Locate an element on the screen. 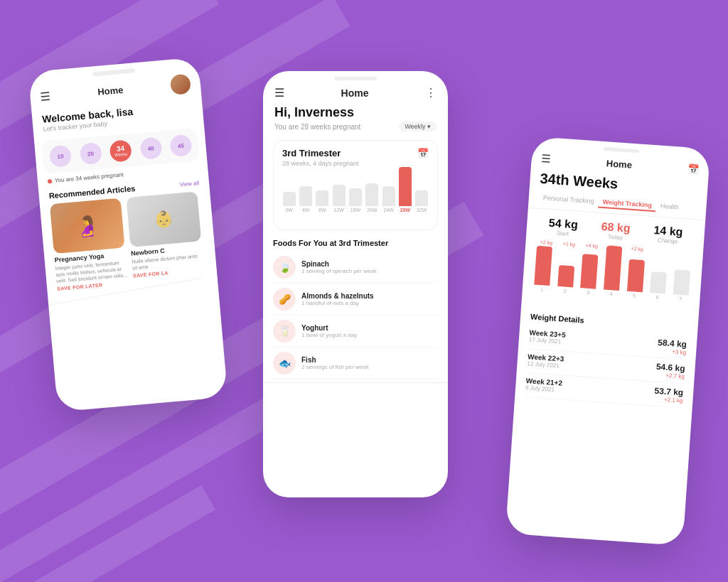  tab-health: Health is located at coordinates (670, 208).